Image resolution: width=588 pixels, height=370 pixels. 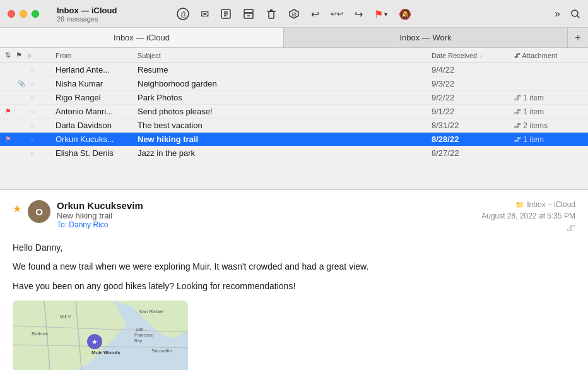 What do you see at coordinates (97, 153) in the screenshot?
I see `row-from: Elisha St. Denis` at bounding box center [97, 153].